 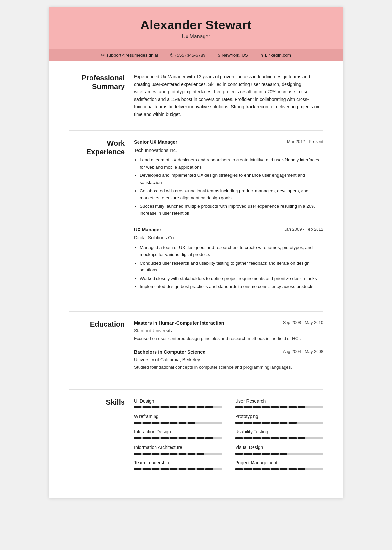 What do you see at coordinates (232, 195) in the screenshot?
I see `list-item: Collaborated with cross-functional teams…` at bounding box center [232, 195].